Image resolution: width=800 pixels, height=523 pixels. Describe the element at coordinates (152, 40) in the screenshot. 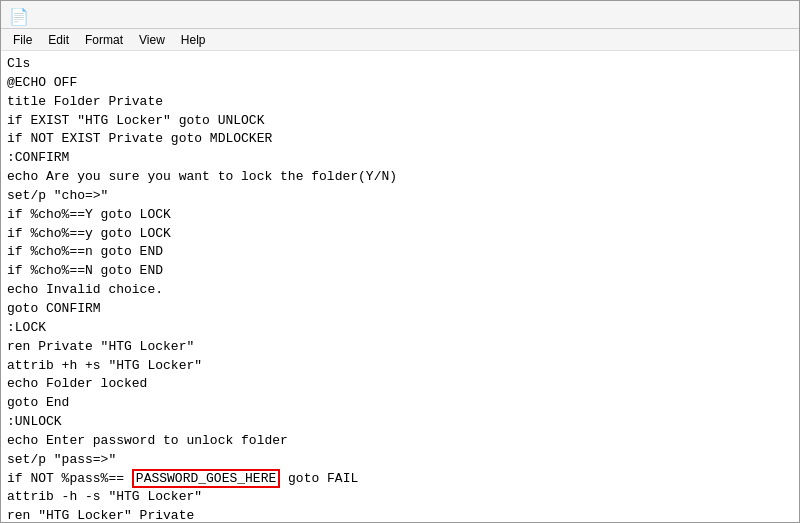

I see `menu-view: View` at that location.